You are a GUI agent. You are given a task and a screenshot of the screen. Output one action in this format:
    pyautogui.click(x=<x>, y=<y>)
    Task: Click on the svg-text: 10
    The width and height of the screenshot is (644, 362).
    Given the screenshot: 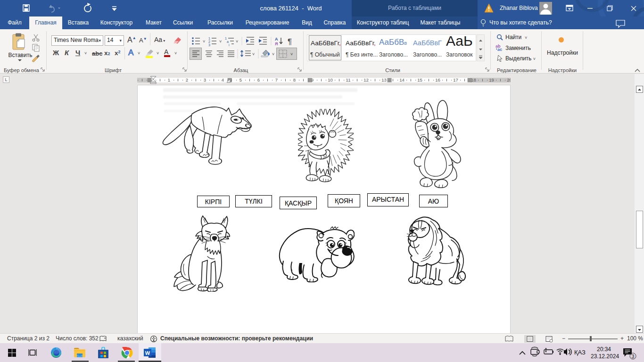 What is the action you would take?
    pyautogui.click(x=330, y=80)
    